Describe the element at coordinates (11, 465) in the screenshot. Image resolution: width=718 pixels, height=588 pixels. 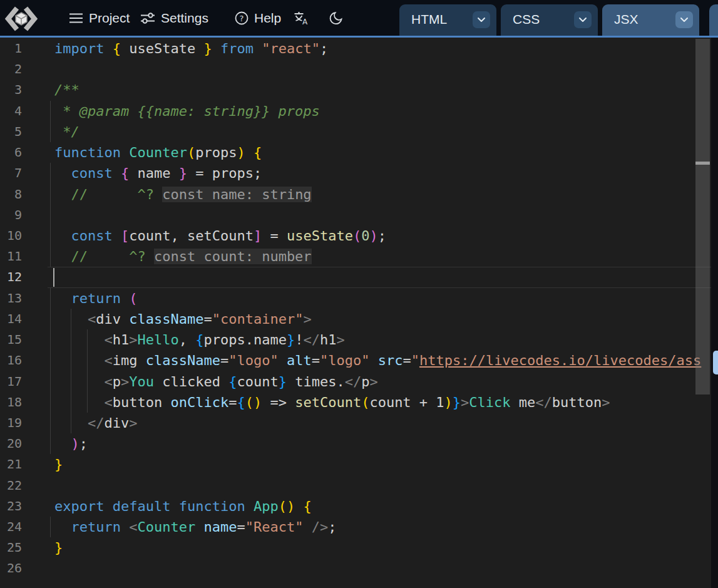
I see `line-number: 21` at that location.